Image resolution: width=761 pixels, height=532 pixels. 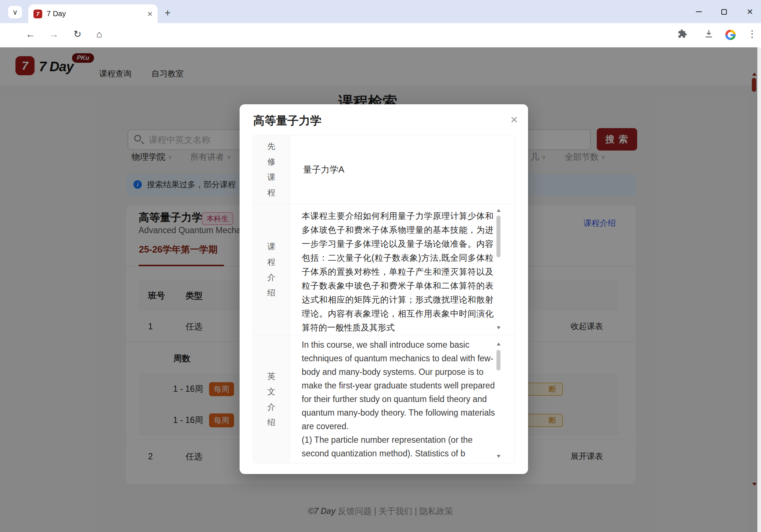 What do you see at coordinates (15, 12) in the screenshot?
I see `tab-search-button: ∨` at bounding box center [15, 12].